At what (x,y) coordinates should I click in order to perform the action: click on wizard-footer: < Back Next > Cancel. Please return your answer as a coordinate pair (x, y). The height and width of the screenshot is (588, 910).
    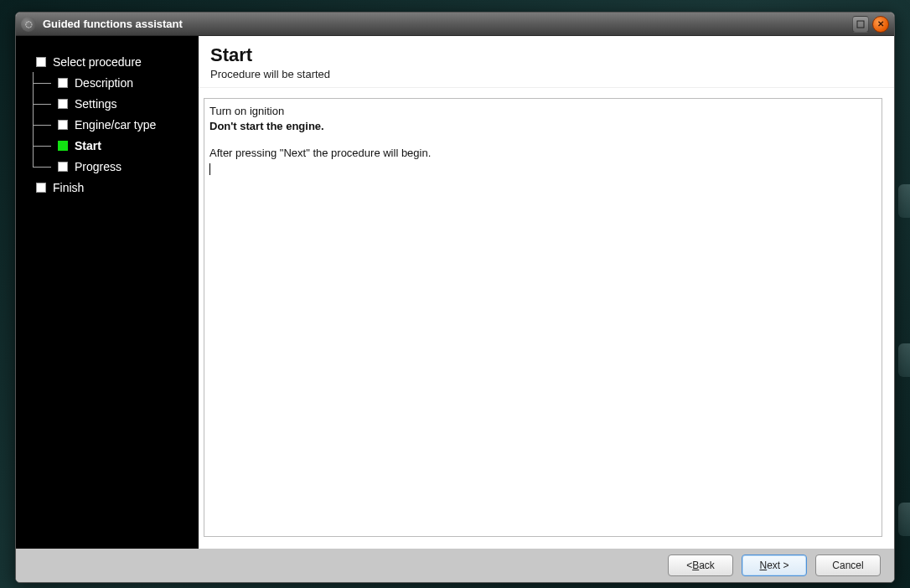
    Looking at the image, I should click on (455, 565).